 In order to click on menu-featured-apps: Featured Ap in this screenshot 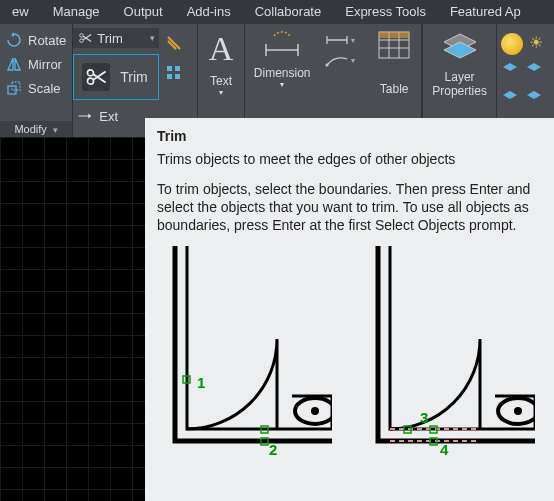, I will do `click(486, 12)`.